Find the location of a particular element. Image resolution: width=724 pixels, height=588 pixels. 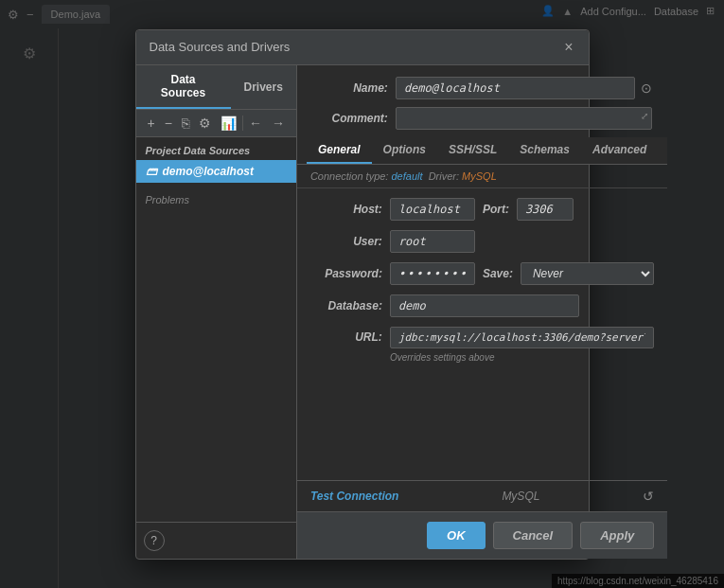

help-button: ? is located at coordinates (154, 541).